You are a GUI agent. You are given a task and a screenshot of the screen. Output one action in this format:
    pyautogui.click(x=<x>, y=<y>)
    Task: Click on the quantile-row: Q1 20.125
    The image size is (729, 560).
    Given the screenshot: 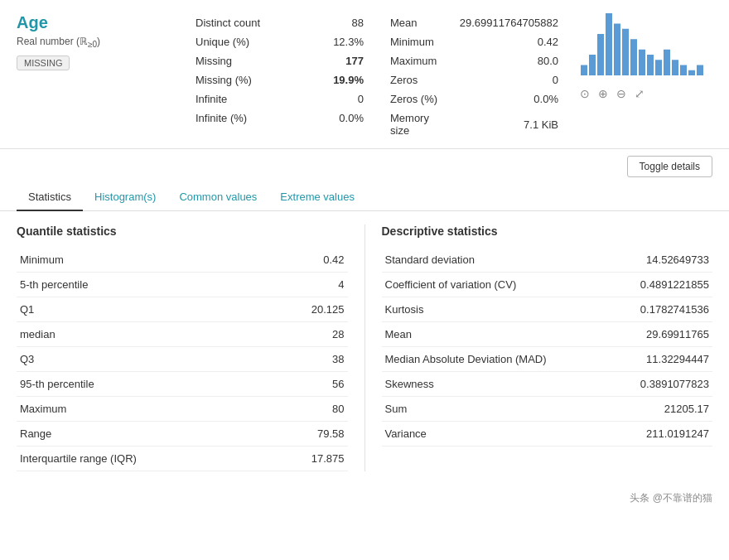 What is the action you would take?
    pyautogui.click(x=182, y=310)
    